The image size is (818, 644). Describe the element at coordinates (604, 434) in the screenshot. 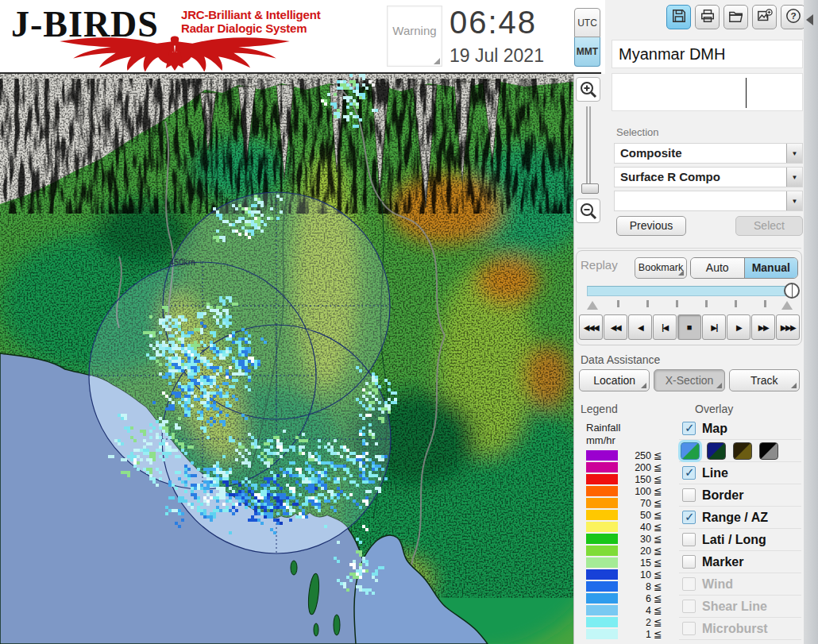

I see `legend-unit: Rainfall mm/hr` at that location.